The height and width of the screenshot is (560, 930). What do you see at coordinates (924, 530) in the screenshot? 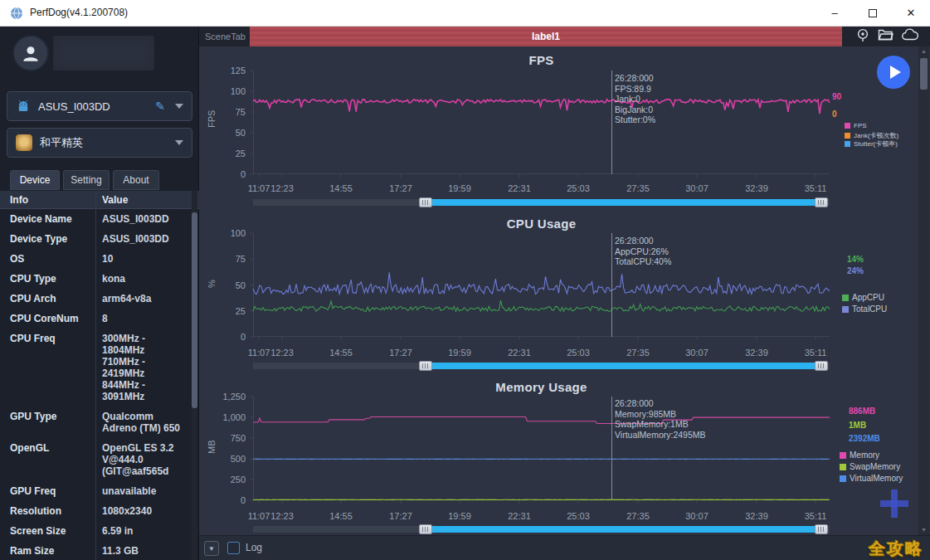
I see `scroll-down-arrow: ▼` at bounding box center [924, 530].